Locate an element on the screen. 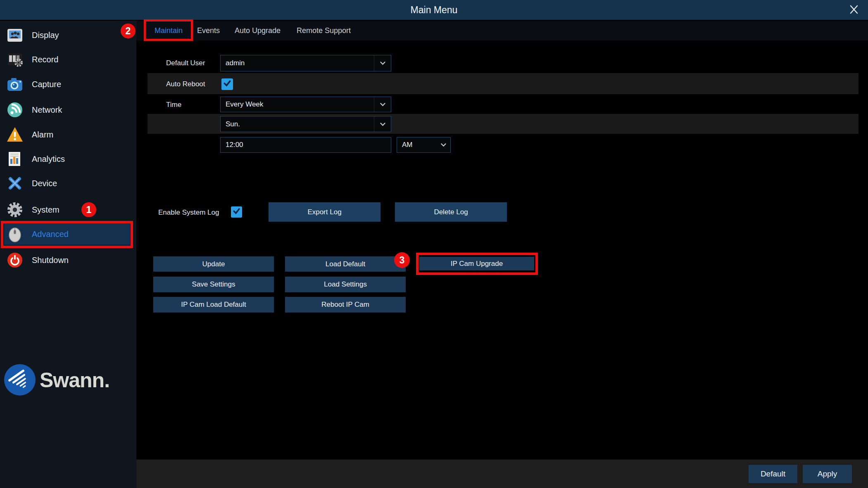 The image size is (868, 488). meridiem-dropdown: AM is located at coordinates (424, 145).